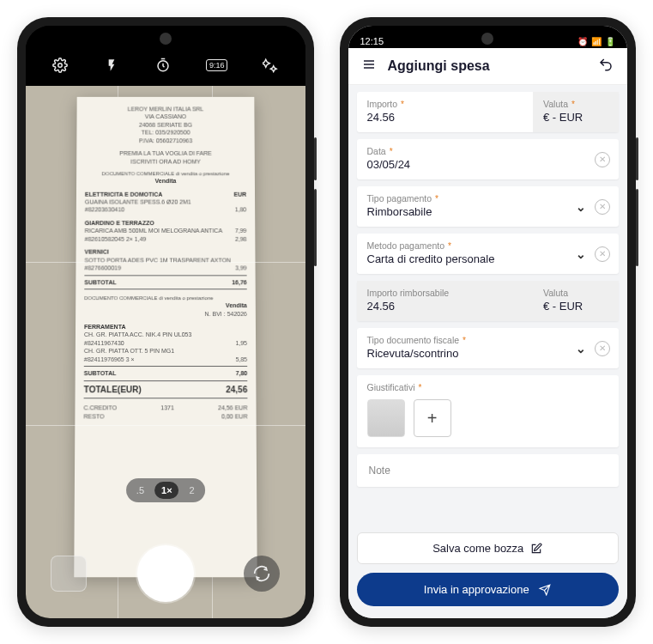  I want to click on battery-icon: 🔋, so click(610, 41).